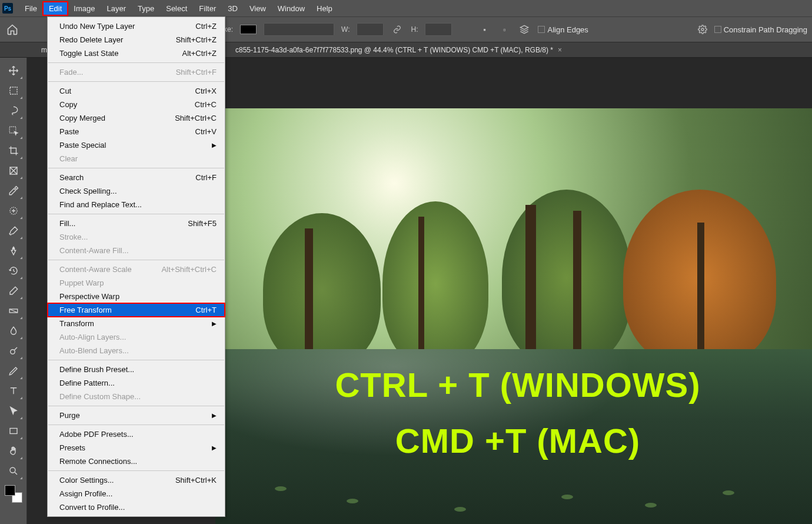 This screenshot has height=524, width=812. What do you see at coordinates (14, 311) in the screenshot?
I see `tool-gradient` at bounding box center [14, 311].